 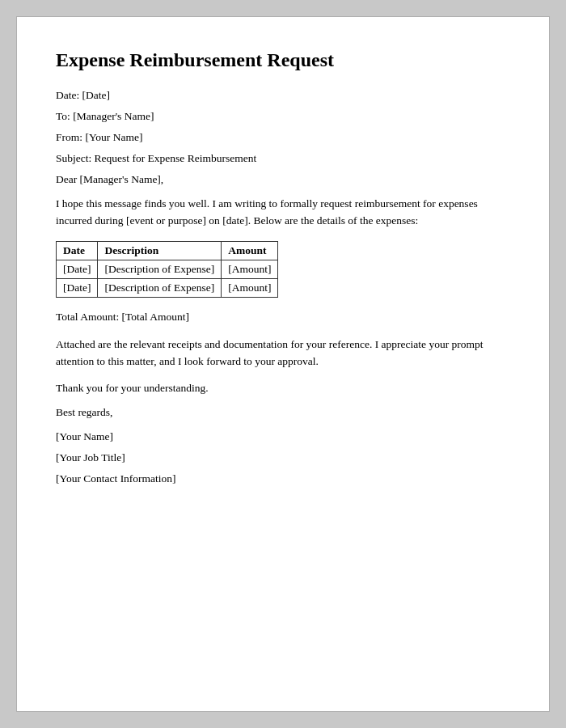 What do you see at coordinates (283, 458) in the screenshot?
I see `title-line: [Your Job Title]` at bounding box center [283, 458].